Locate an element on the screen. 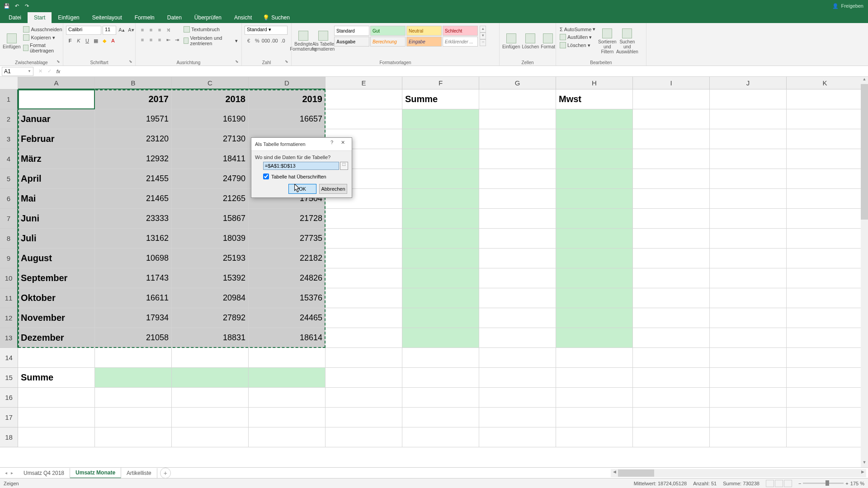 This screenshot has width=868, height=488. inc-decimal-button: .00 is located at coordinates (274, 41).